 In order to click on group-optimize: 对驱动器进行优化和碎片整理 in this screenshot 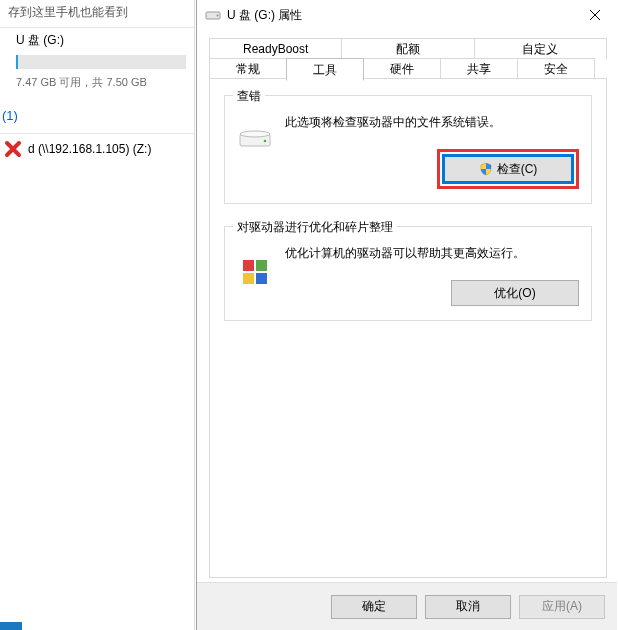, I will do `click(408, 274)`.